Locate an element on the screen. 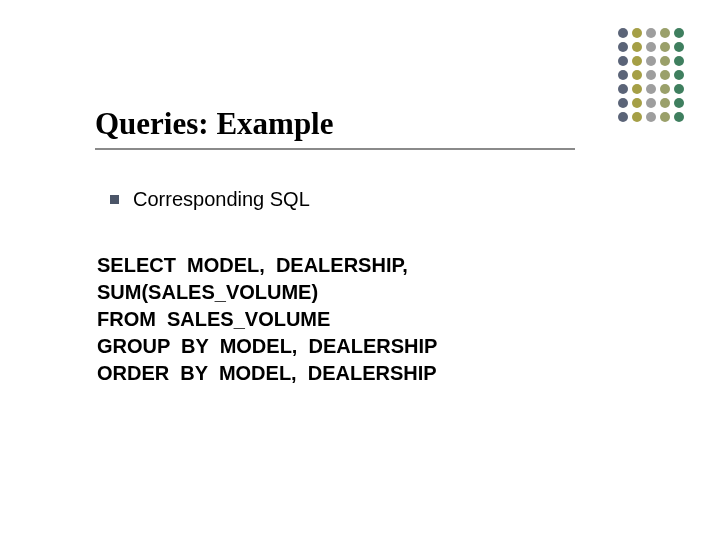  title-underline is located at coordinates (335, 149).